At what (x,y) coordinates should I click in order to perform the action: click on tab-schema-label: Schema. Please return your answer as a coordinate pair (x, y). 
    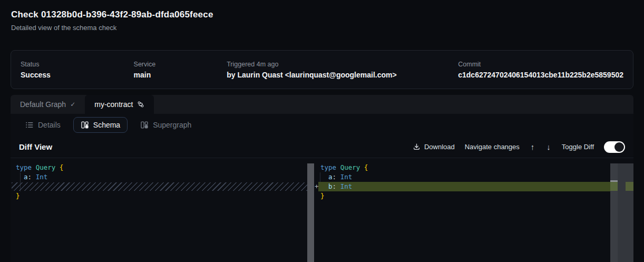
    Looking at the image, I should click on (106, 125).